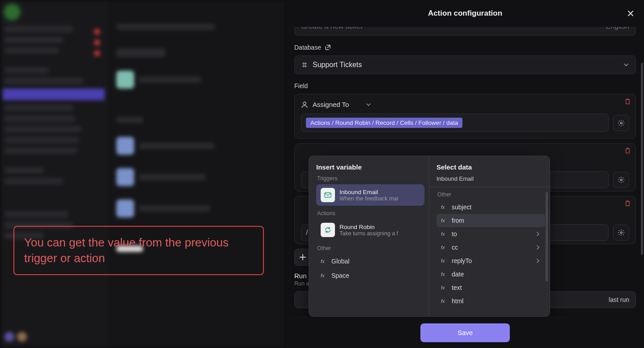  I want to click on mail-icon, so click(328, 195).